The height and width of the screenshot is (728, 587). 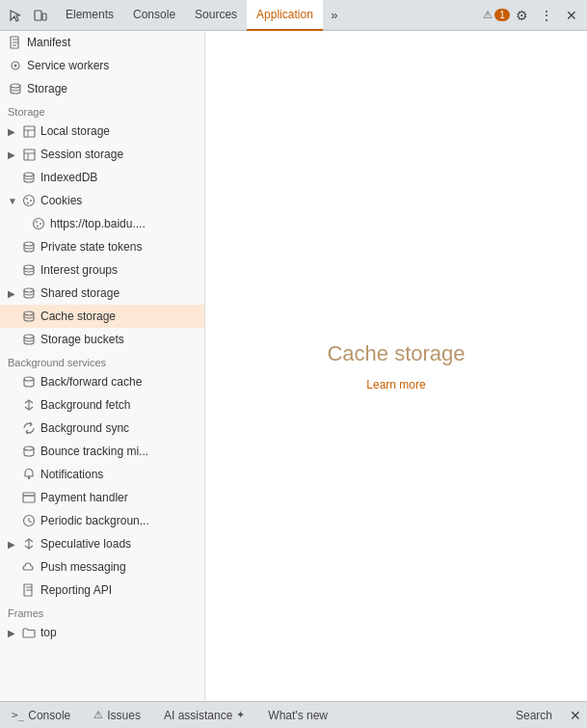 I want to click on sidebar-item-reporting-api: Reporting API, so click(x=102, y=590).